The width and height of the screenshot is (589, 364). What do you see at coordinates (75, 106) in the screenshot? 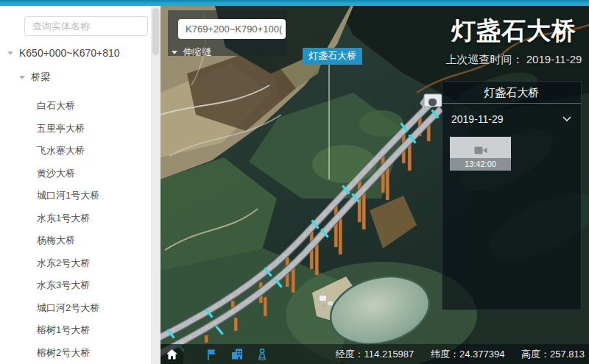
I see `bridge-list-item: 白石大桥` at bounding box center [75, 106].